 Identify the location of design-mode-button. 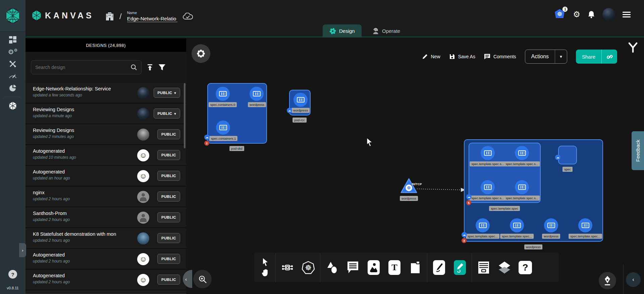
(607, 281).